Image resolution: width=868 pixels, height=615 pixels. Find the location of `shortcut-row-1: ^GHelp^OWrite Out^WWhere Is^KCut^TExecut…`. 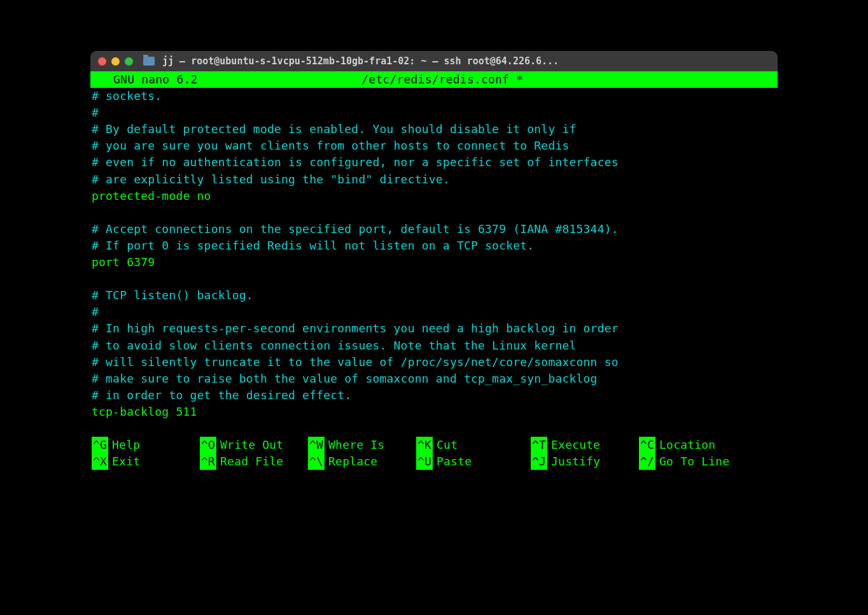

shortcut-row-1: ^GHelp^OWrite Out^WWhere Is^KCut^TExecut… is located at coordinates (434, 445).